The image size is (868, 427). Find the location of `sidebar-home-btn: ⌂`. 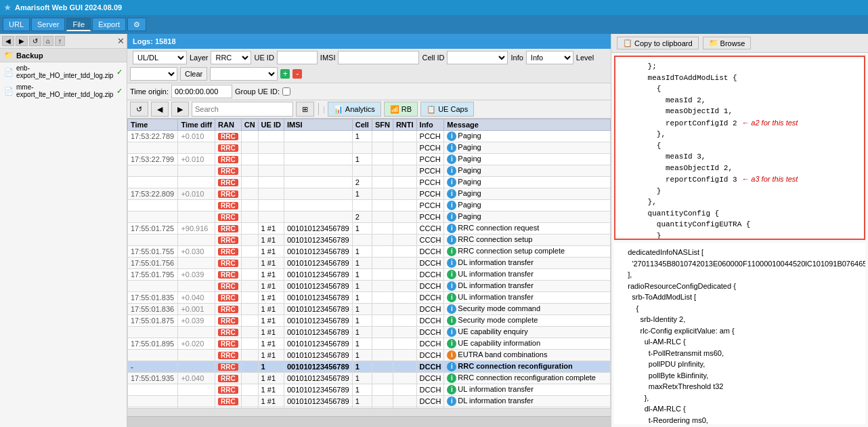

sidebar-home-btn: ⌂ is located at coordinates (48, 41).